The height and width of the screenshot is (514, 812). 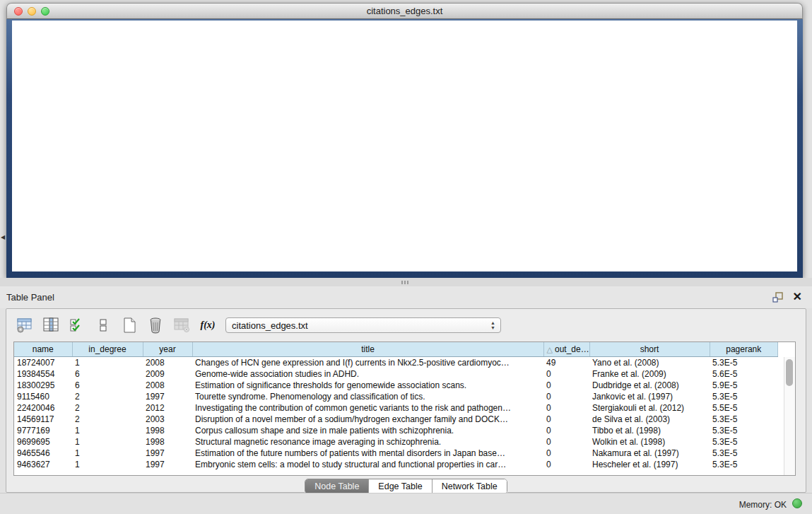 What do you see at coordinates (396, 465) in the screenshot?
I see `table-row: 946362711997Embryonic stem cells: a mode…` at bounding box center [396, 465].